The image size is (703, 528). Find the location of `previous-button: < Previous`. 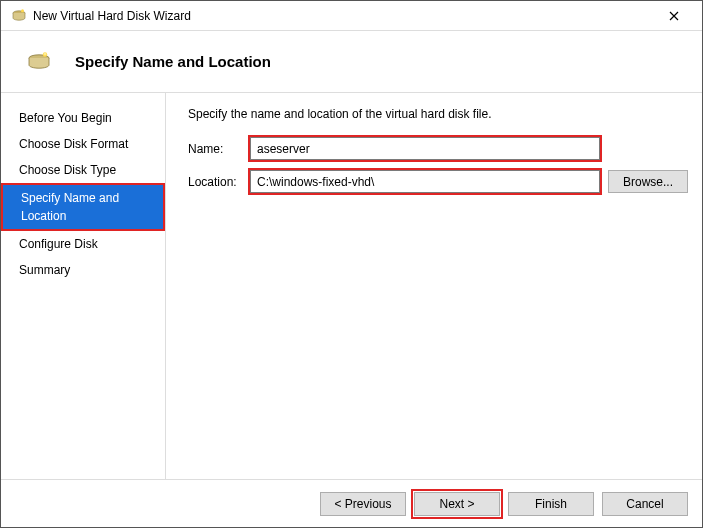

previous-button: < Previous is located at coordinates (363, 504).